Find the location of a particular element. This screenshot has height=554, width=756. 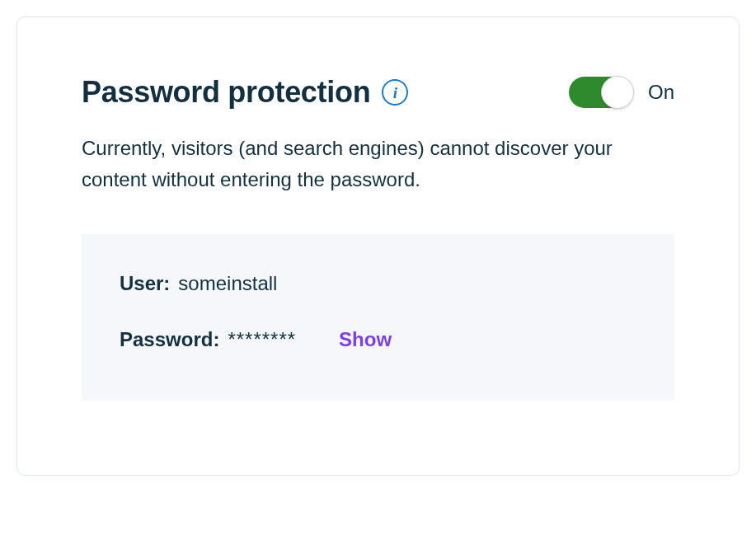

title-group: Password protection i is located at coordinates (245, 92).